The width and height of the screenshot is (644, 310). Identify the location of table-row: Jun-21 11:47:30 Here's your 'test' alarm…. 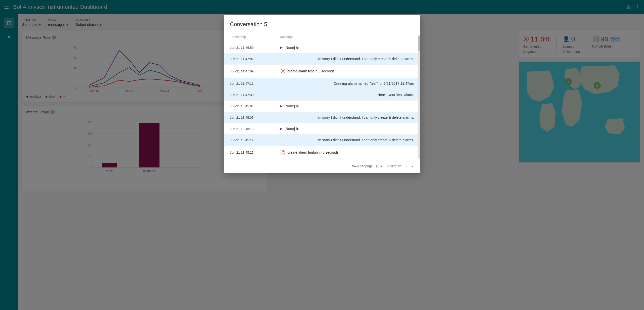
(322, 95).